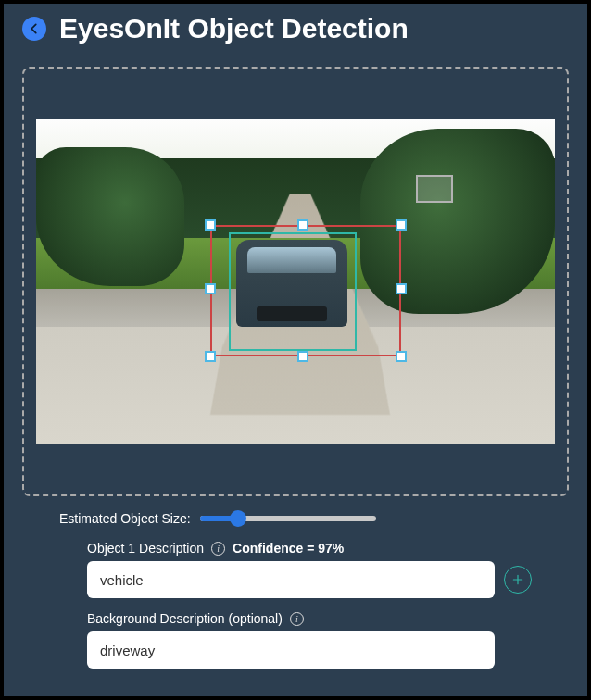 The image size is (591, 700). What do you see at coordinates (185, 619) in the screenshot?
I see `background-label: Background Description (optional)` at bounding box center [185, 619].